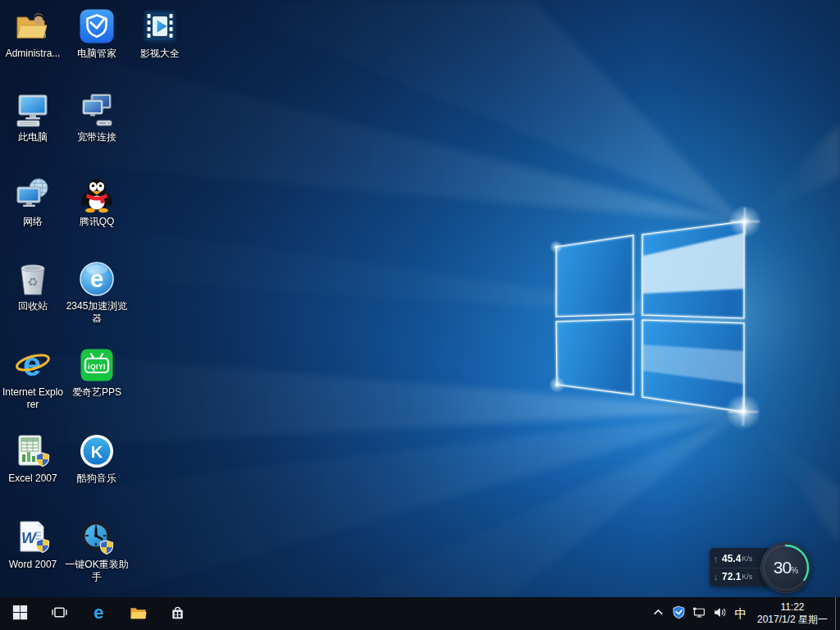  I want to click on file-explorer-button, so click(138, 614).